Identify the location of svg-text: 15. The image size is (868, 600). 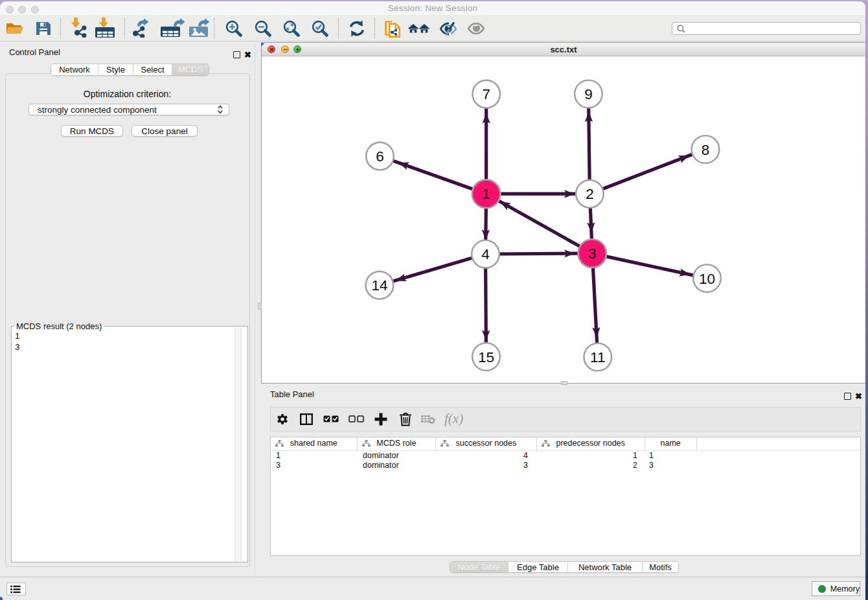
(486, 356).